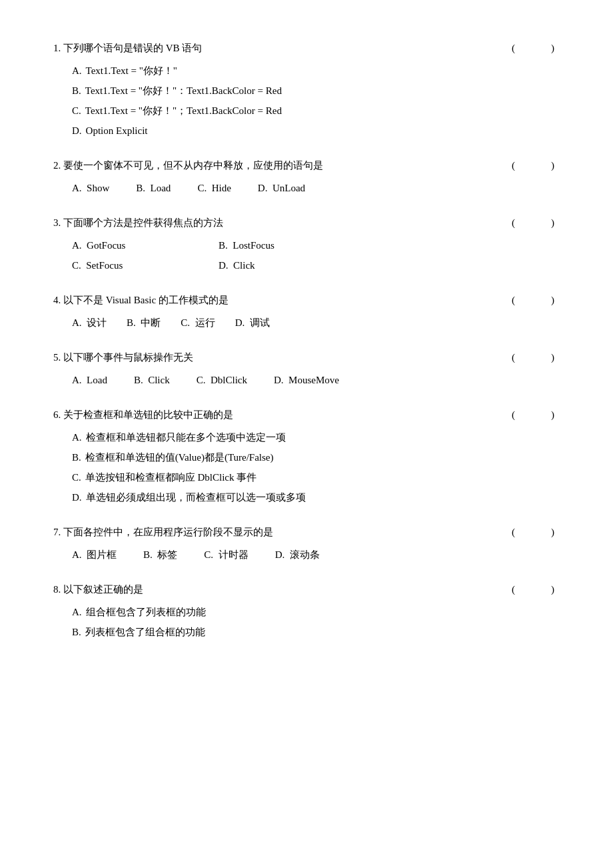  What do you see at coordinates (316, 255) in the screenshot?
I see `question-3-options: A. GotFocus B. LostFocus C. SetFocus D. …` at bounding box center [316, 255].